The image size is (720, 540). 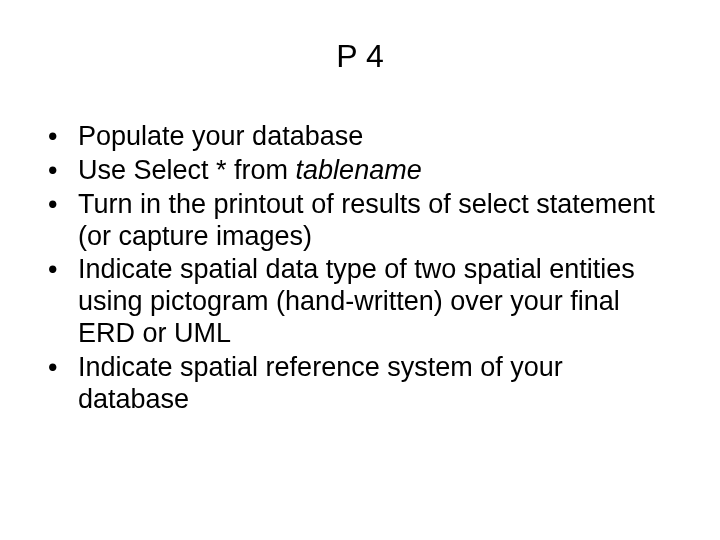 I want to click on bullet-text: Indicate spatial data type of two spatia…, so click(x=356, y=301).